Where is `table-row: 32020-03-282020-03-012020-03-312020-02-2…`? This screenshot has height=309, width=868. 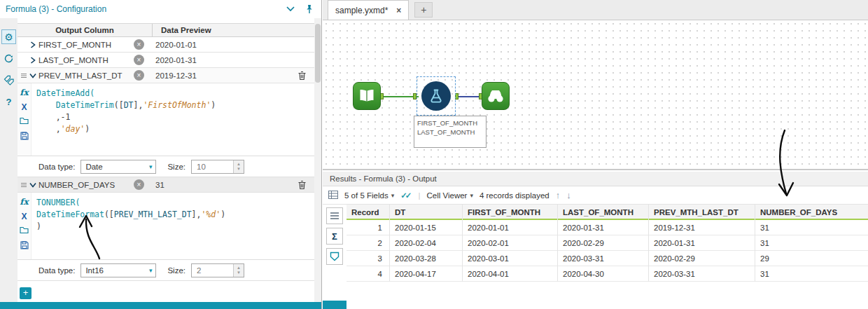
table-row: 32020-03-282020-03-012020-03-312020-02-2… is located at coordinates (608, 259).